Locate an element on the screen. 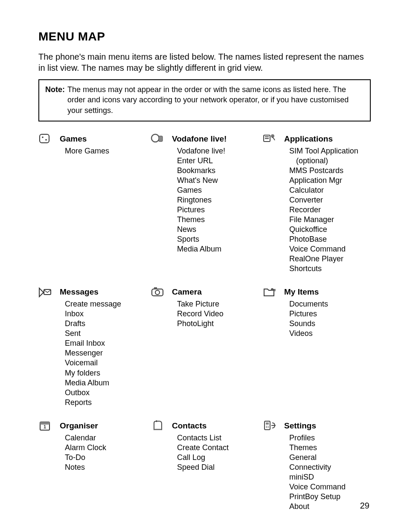 The height and width of the screenshot is (532, 407). list-item: Sounds is located at coordinates (309, 324).